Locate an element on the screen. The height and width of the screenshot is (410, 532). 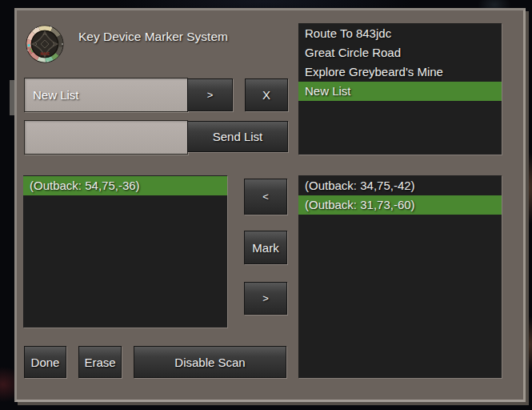
scanned-markers-listbox: (Outback: 54,75,-36) is located at coordinates (125, 251).